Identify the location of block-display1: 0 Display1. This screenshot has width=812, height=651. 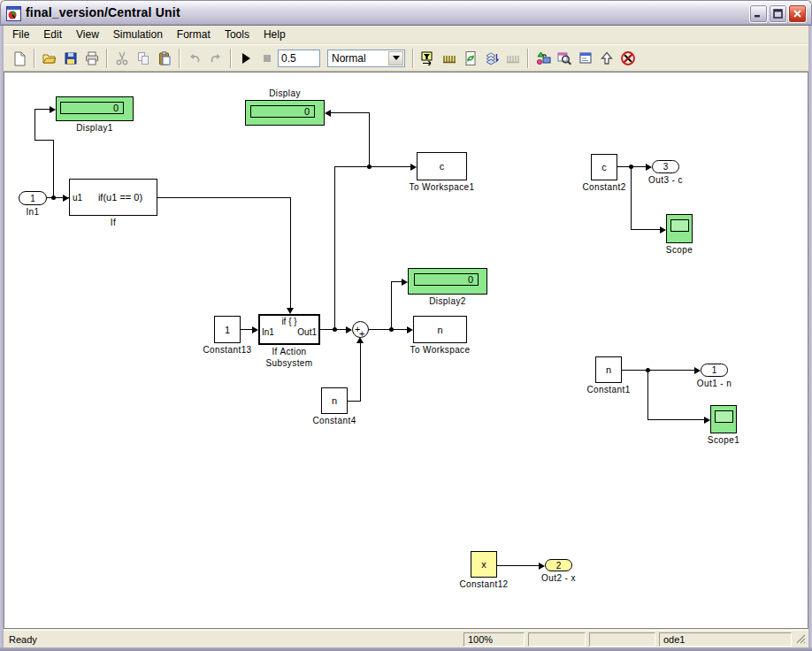
(95, 109).